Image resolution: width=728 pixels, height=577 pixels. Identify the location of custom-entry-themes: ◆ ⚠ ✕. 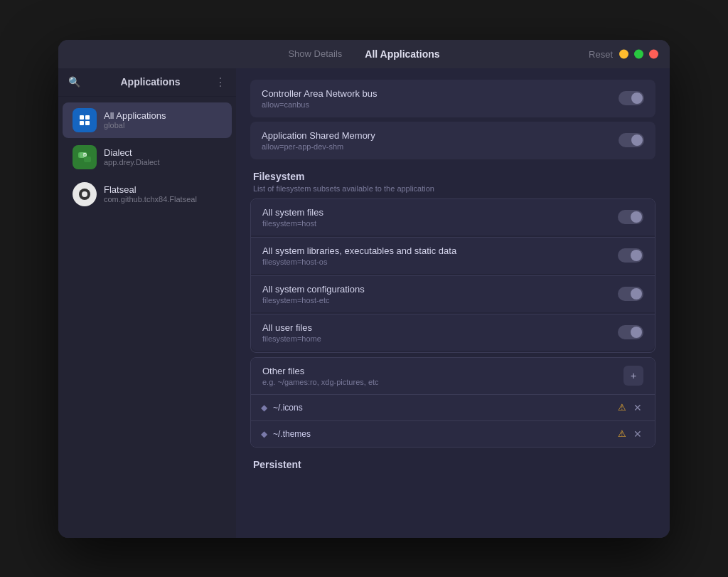
(453, 434).